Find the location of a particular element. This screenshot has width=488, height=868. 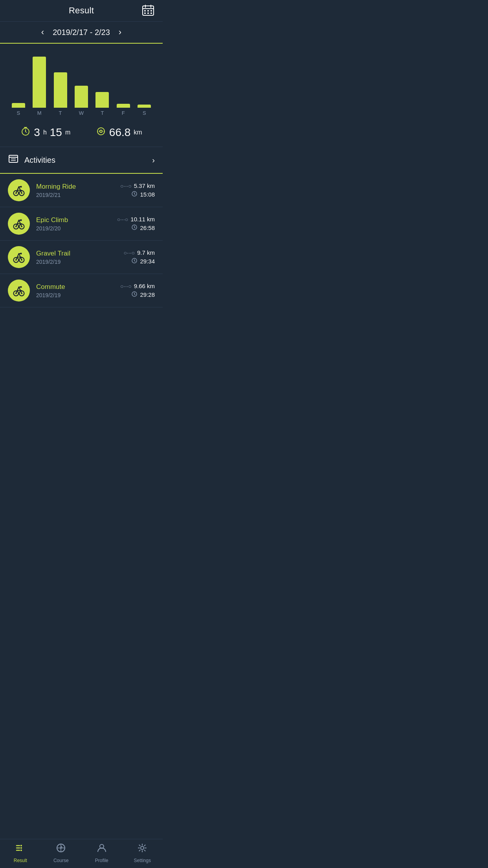

page-title: Result is located at coordinates (81, 11).